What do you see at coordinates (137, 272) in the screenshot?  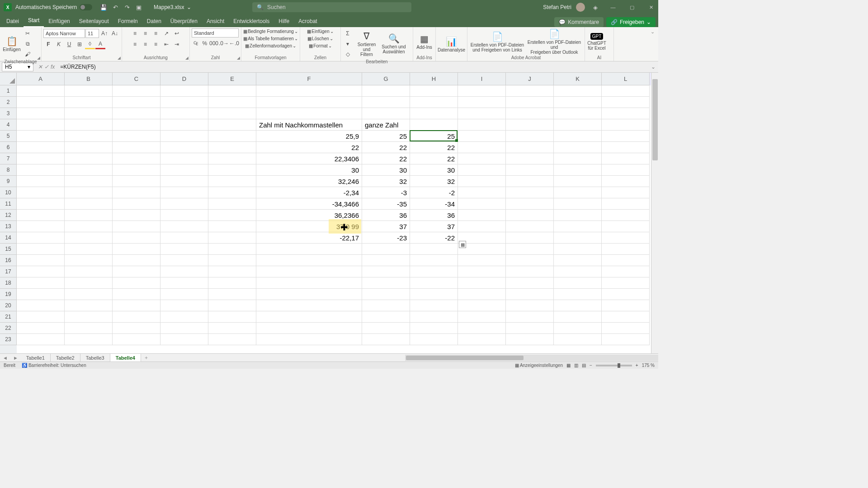 I see `cell-C17` at bounding box center [137, 272].